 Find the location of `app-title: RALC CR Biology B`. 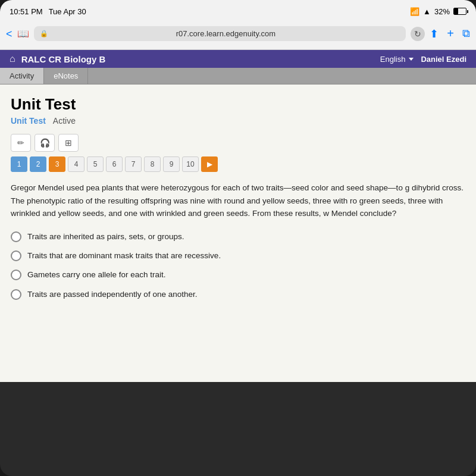

app-title: RALC CR Biology B is located at coordinates (64, 60).